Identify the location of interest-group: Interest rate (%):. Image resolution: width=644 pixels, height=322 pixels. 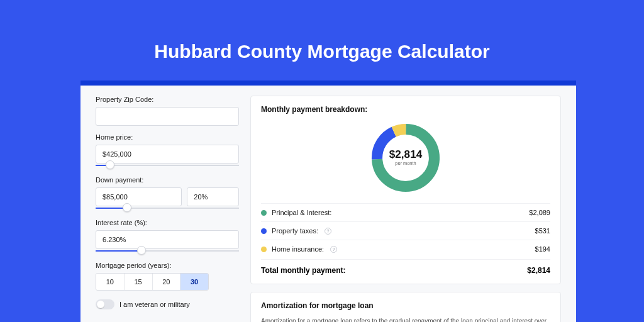
(167, 236).